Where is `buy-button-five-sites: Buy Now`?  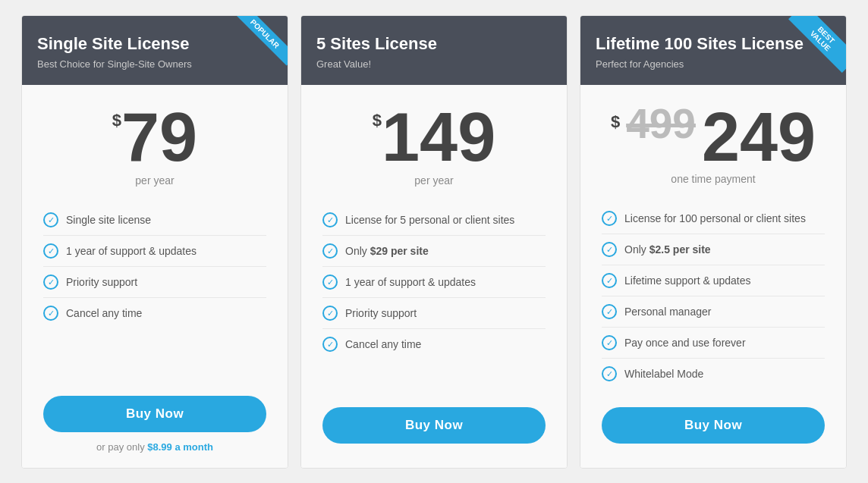
buy-button-five-sites: Buy Now is located at coordinates (434, 425).